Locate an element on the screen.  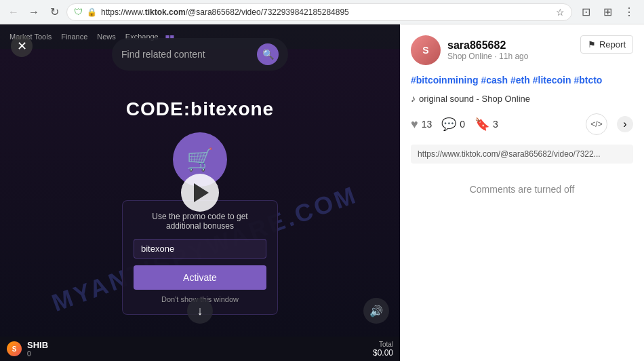
forward-button: → is located at coordinates (34, 12).